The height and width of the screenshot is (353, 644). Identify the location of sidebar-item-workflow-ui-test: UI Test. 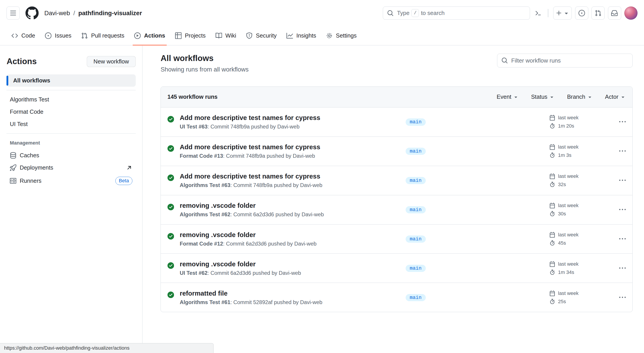
(71, 124).